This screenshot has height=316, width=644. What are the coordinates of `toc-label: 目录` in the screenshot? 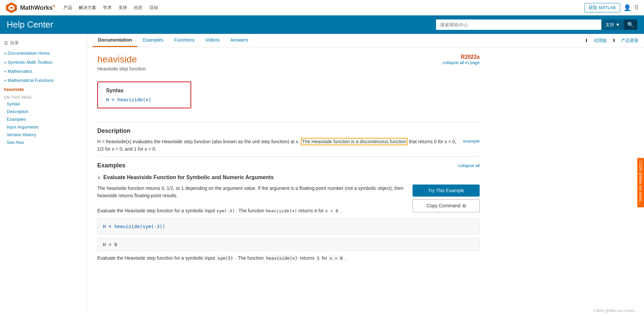 It's located at (14, 43).